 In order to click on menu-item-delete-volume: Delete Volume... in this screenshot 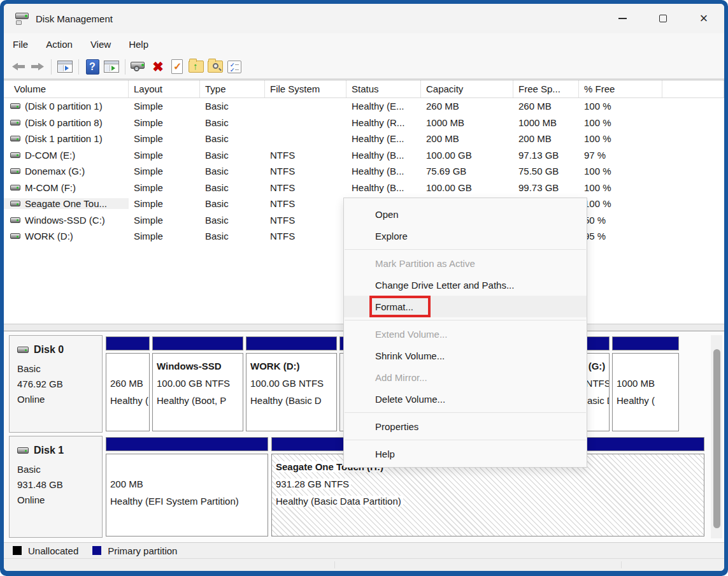, I will do `click(465, 399)`.